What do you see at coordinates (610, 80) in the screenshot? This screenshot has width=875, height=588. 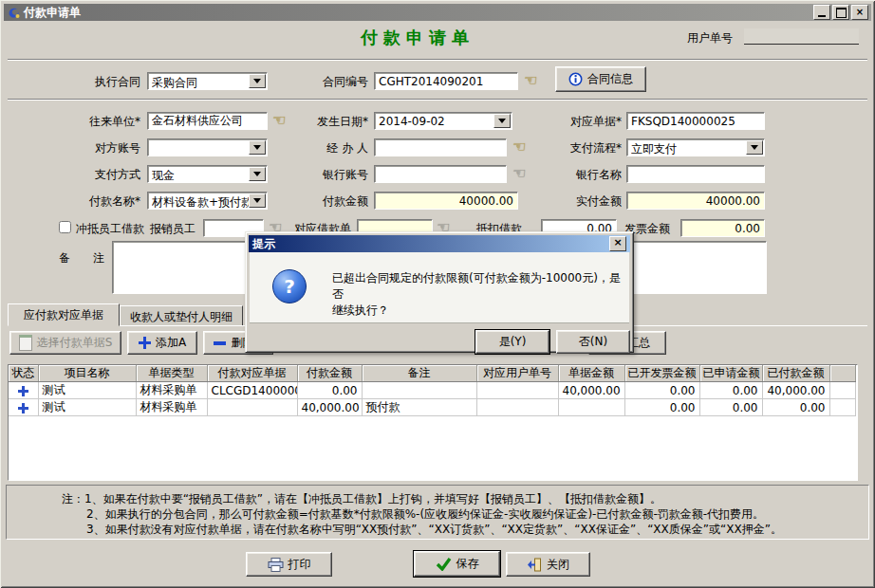 I see `contract-info-label: 合同信息` at bounding box center [610, 80].